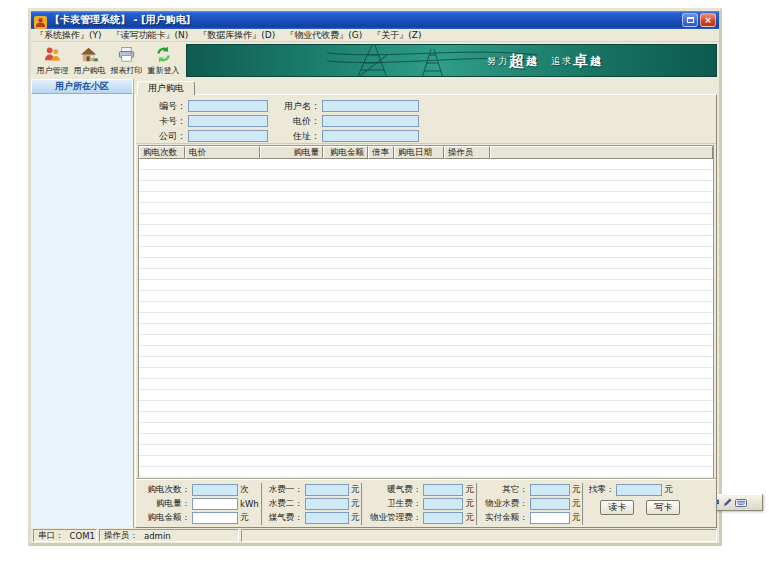 This screenshot has height=569, width=769. What do you see at coordinates (690, 20) in the screenshot?
I see `restore-button` at bounding box center [690, 20].